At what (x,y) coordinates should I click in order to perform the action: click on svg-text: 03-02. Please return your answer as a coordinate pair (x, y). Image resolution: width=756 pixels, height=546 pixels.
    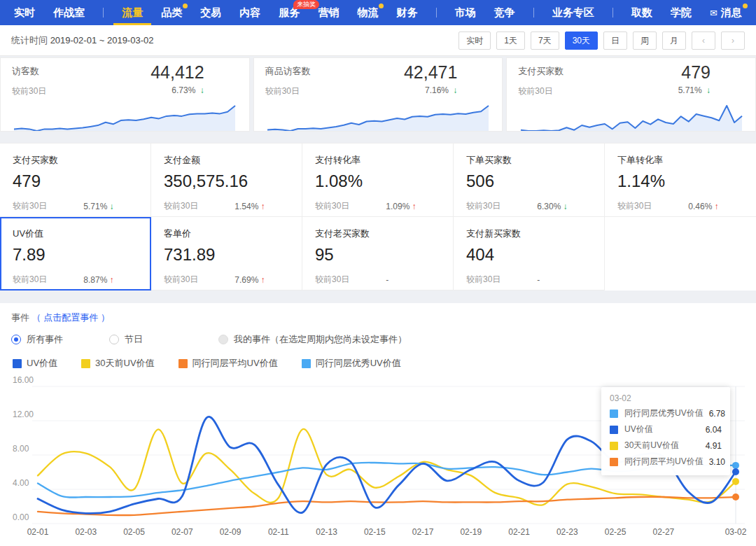
    Looking at the image, I should click on (736, 532).